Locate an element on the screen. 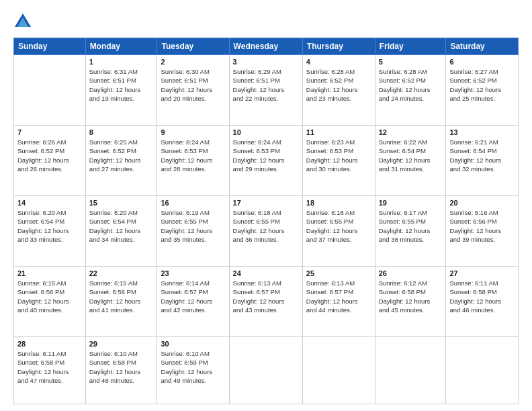 The height and width of the screenshot is (411, 532). day-number: 13 is located at coordinates (482, 132).